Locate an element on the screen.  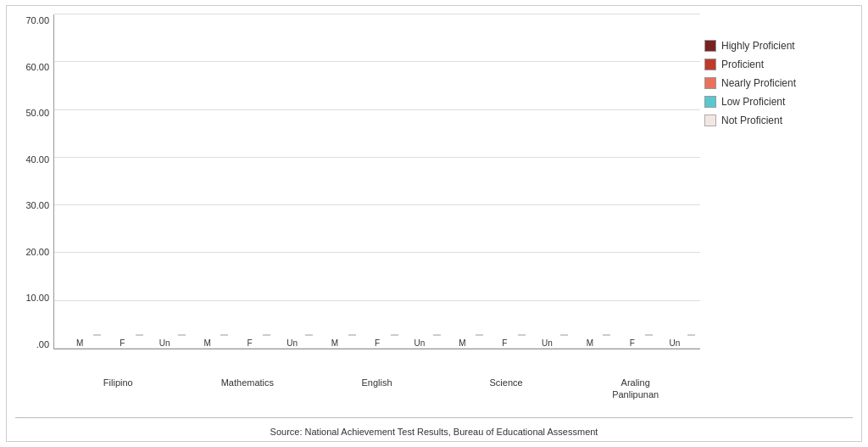
subject-group-english: MFUn is located at coordinates (377, 341).